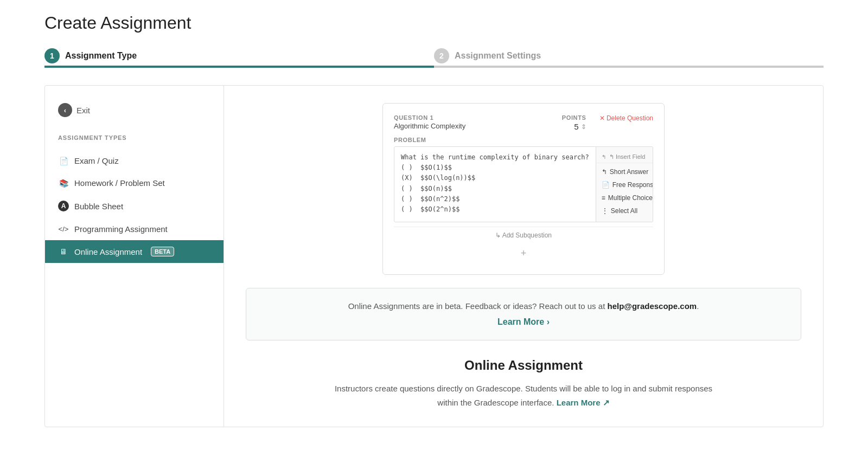 The image size is (868, 476). What do you see at coordinates (135, 110) in the screenshot?
I see `exit-button: ‹ Exit` at bounding box center [135, 110].